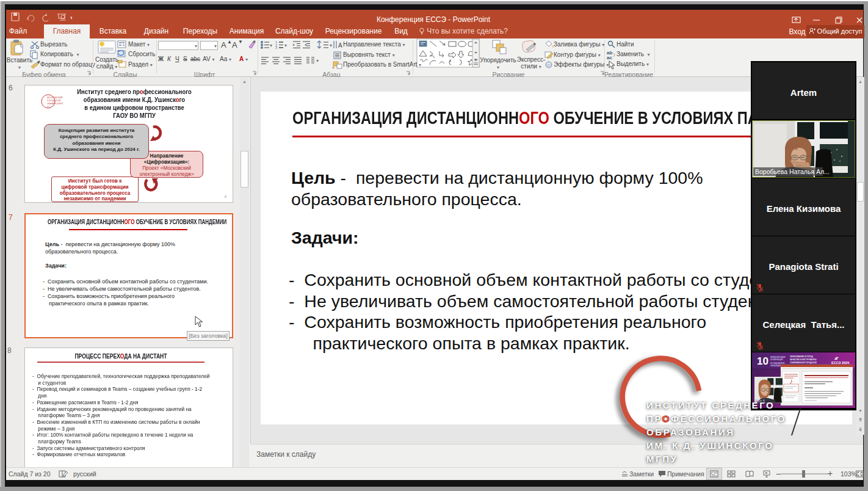  What do you see at coordinates (778, 363) in the screenshot?
I see `svg-text: ИССЛЕДОВАТЕЛИ` at bounding box center [778, 363].